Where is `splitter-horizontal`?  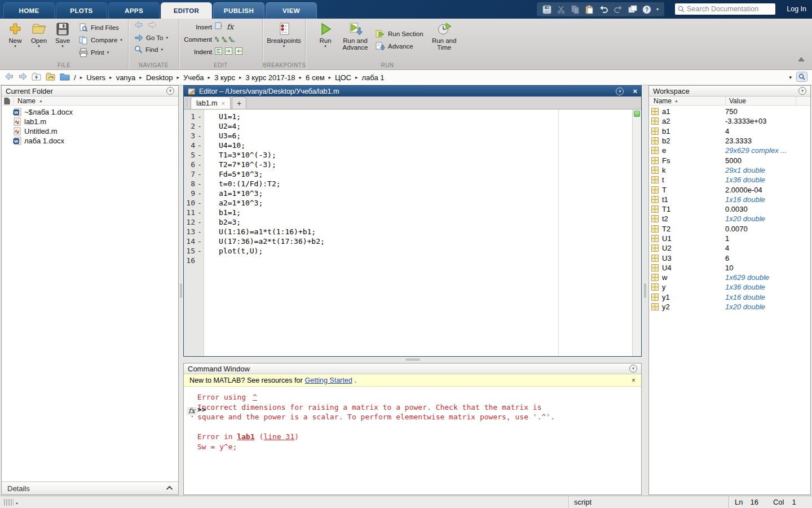
splitter-horizontal is located at coordinates (413, 360).